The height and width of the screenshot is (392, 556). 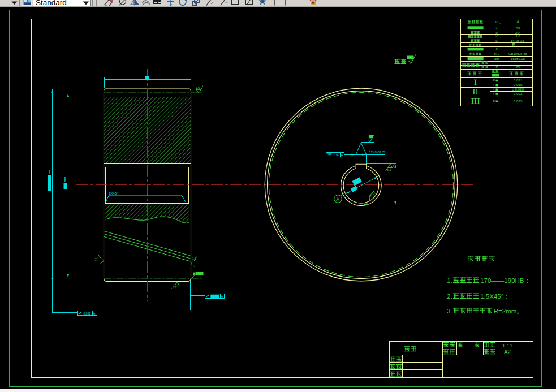 I want to click on svg-text: A2, so click(x=508, y=352).